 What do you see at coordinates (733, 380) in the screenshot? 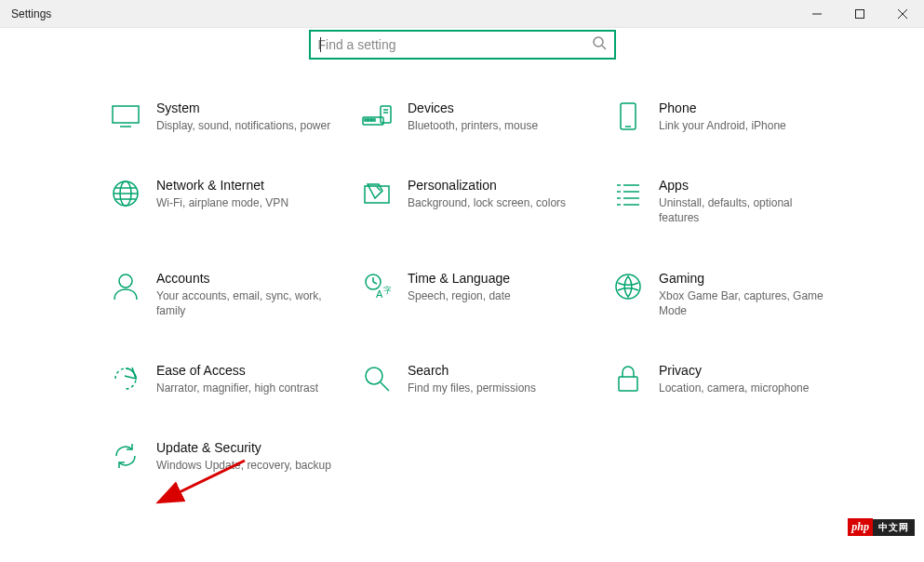
I see `category-text: Privacy Location, camera, microphone` at bounding box center [733, 380].